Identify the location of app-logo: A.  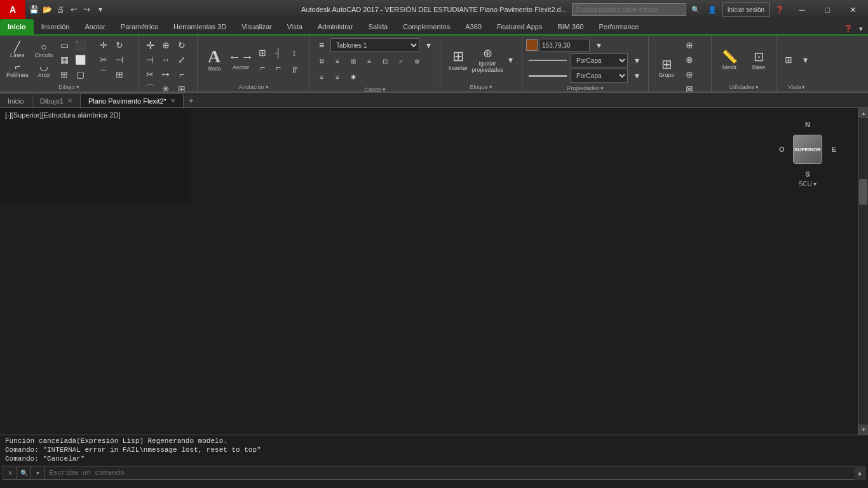
(13, 10).